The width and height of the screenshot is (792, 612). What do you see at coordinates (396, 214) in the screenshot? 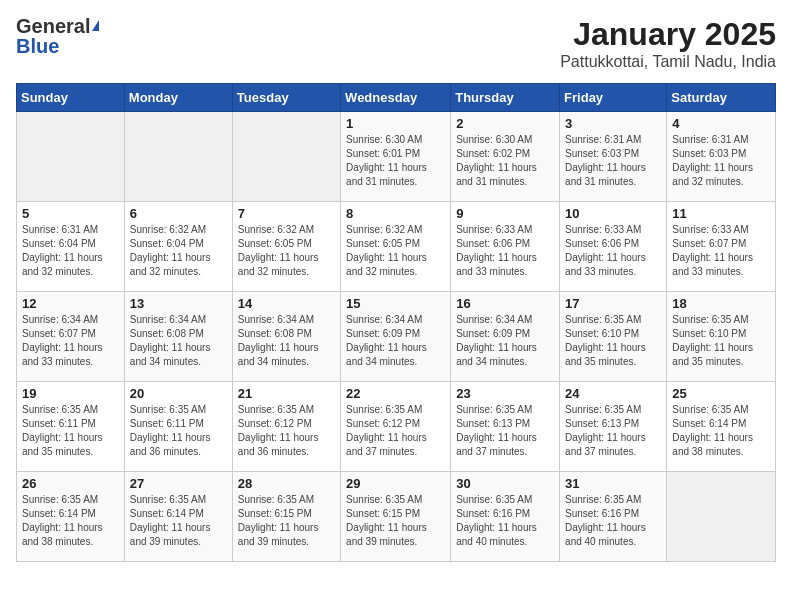
I see `day-number: 8` at bounding box center [396, 214].